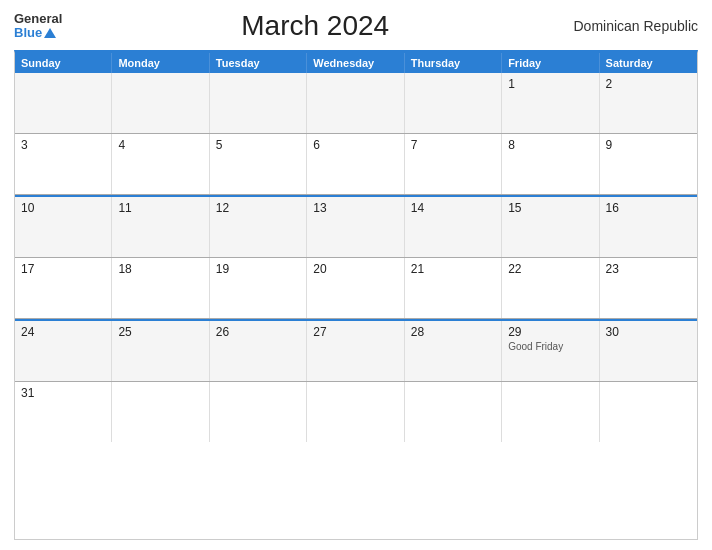 The width and height of the screenshot is (712, 550). What do you see at coordinates (160, 63) in the screenshot?
I see `header-monday: Monday` at bounding box center [160, 63].